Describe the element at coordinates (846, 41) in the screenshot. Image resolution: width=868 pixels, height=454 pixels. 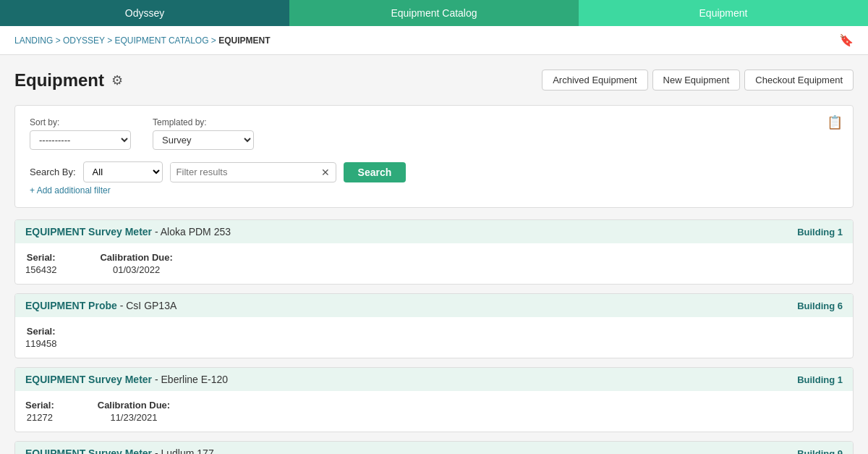
I see `bookmark-icon: 🔖` at that location.